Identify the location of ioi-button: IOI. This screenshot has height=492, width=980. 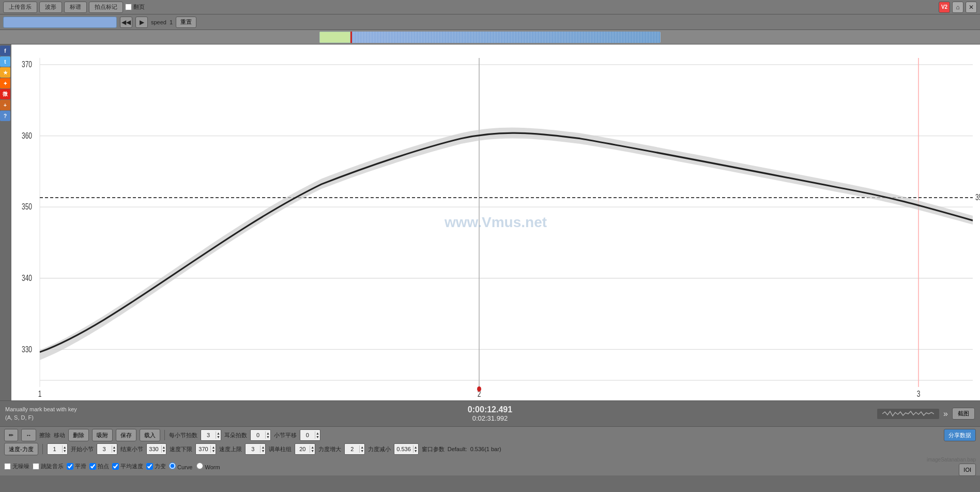
(968, 470).